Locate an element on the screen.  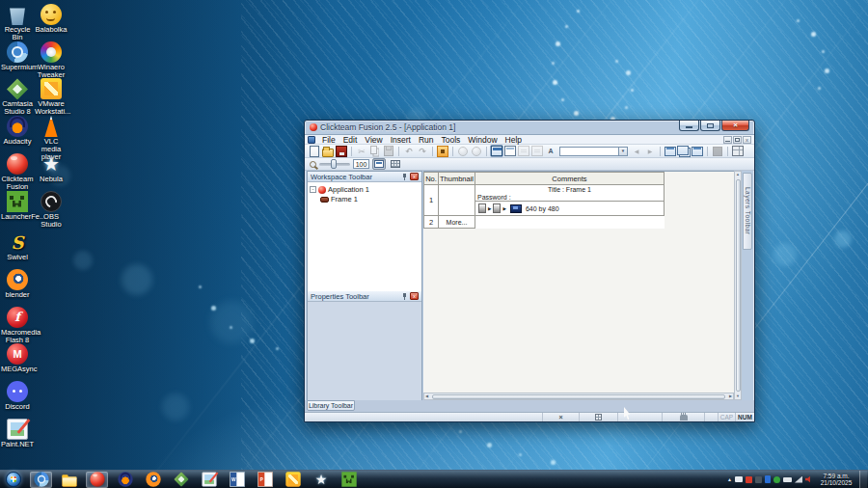
layers-toolbar-tab: Layers Toolbar is located at coordinates (747, 211).